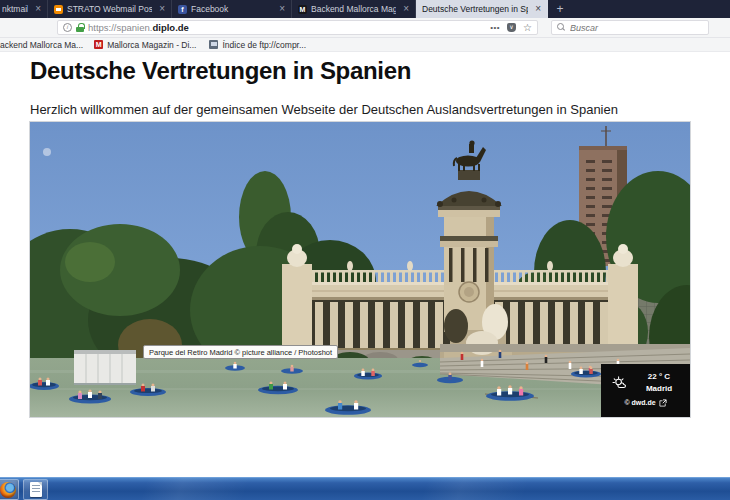 This screenshot has height=500, width=730. Describe the element at coordinates (354, 9) in the screenshot. I see `tab-backend-mallorca: M Backend Mallorca Magazin ×` at that location.